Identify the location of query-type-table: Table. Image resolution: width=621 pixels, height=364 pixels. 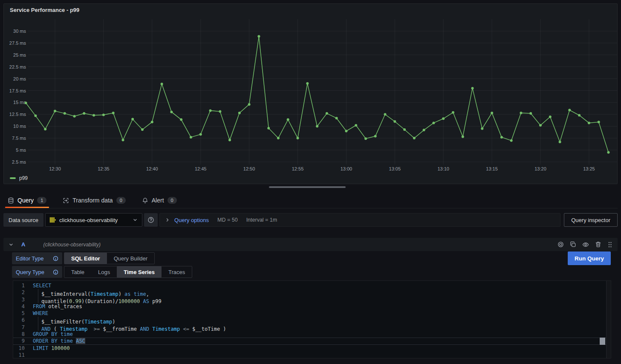
(78, 272).